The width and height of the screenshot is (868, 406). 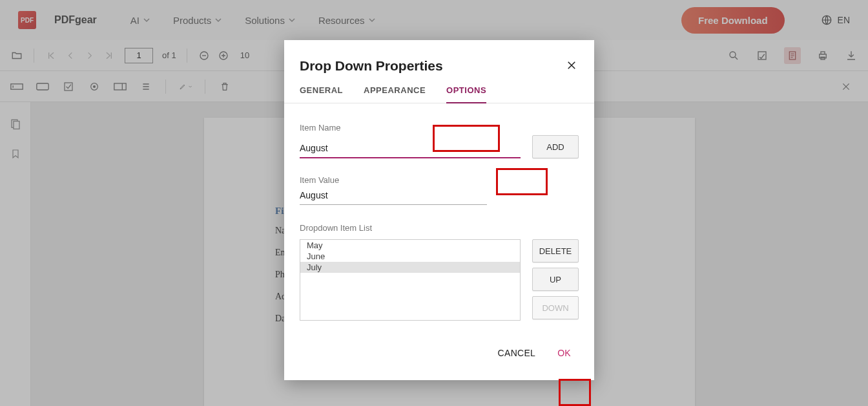 What do you see at coordinates (410, 256) in the screenshot?
I see `list-item: June` at bounding box center [410, 256].